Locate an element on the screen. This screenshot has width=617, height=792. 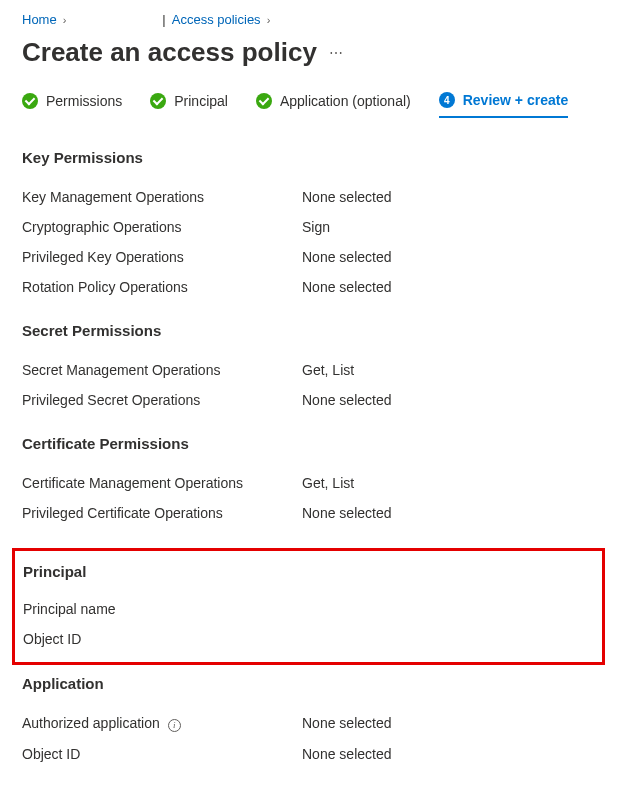
table-row: Secret Management Operations Get, List is located at coordinates (308, 370).